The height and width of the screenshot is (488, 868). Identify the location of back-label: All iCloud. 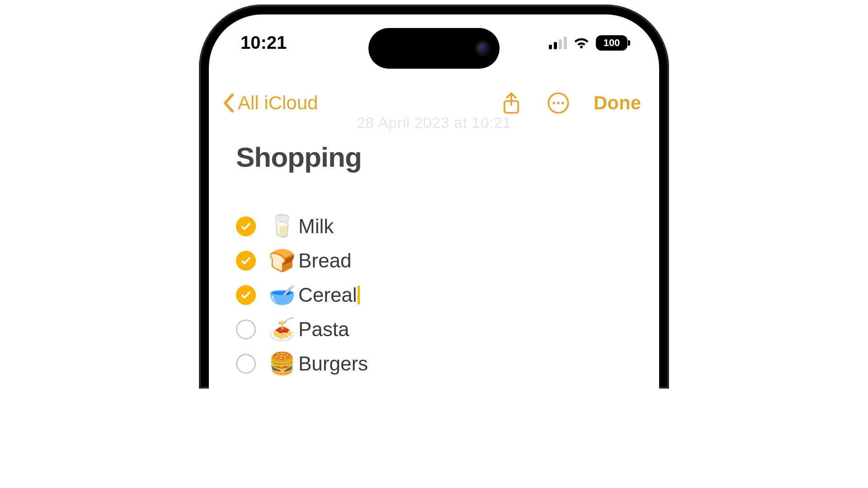
(278, 103).